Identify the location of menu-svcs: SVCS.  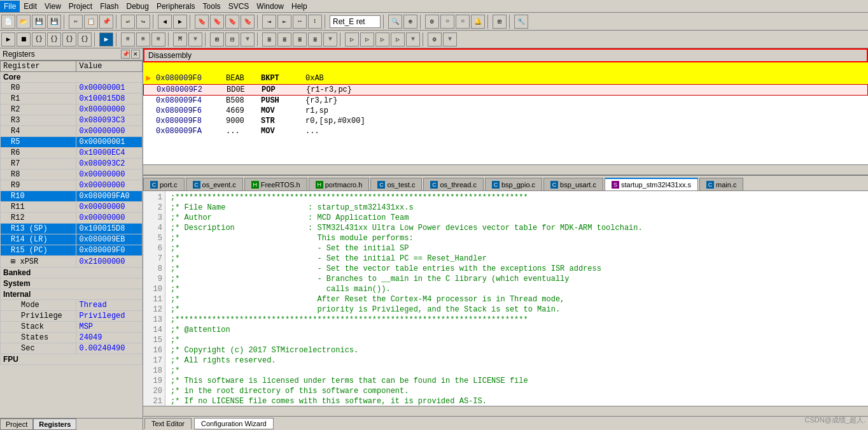
(239, 6).